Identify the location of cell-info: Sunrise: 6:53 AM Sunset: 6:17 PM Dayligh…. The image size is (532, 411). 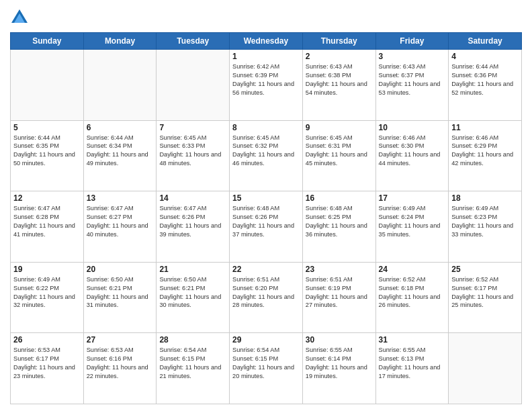
(47, 363).